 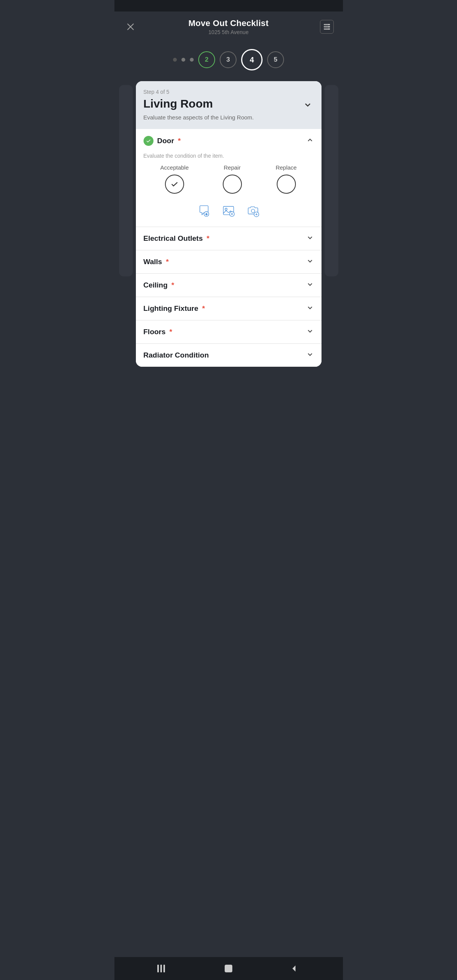 I want to click on lighting-fixture-chevron, so click(x=310, y=309).